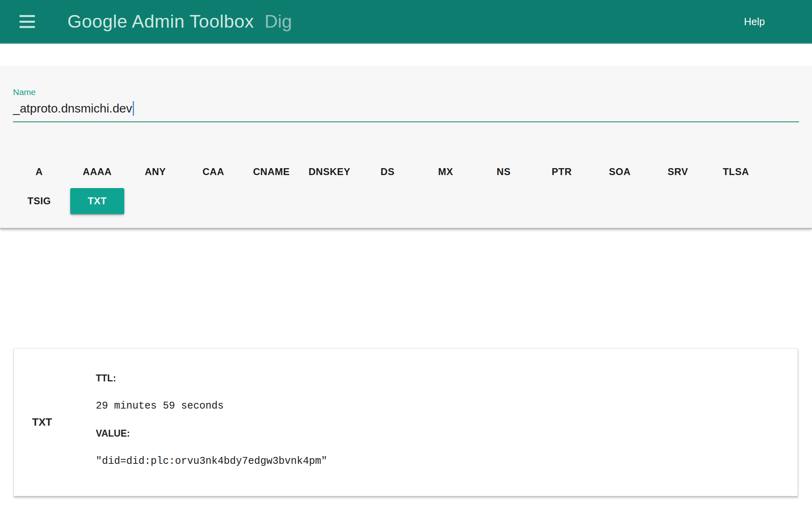 The width and height of the screenshot is (812, 515). Describe the element at coordinates (133, 108) in the screenshot. I see `text-caret` at that location.